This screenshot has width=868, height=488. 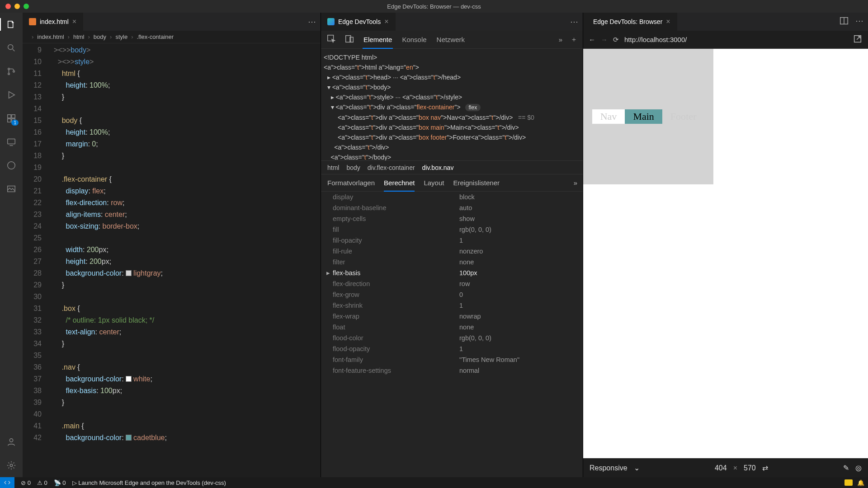 I want to click on dom-path: htmlbodydiv.flex-containerdiv.box.nav, so click(x=452, y=168).